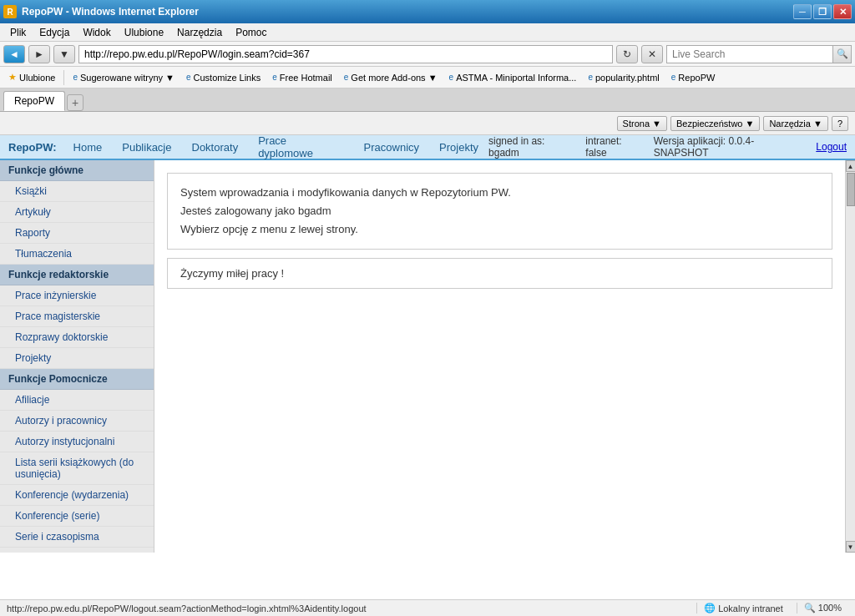  What do you see at coordinates (533, 147) in the screenshot?
I see `signed-in-text: signed in as: bgadm` at bounding box center [533, 147].